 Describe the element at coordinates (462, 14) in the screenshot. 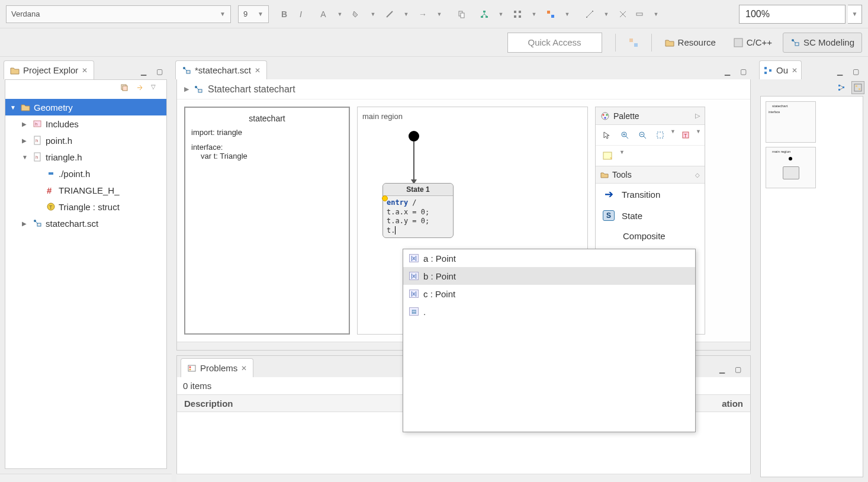

I see `copy-format-button` at that location.